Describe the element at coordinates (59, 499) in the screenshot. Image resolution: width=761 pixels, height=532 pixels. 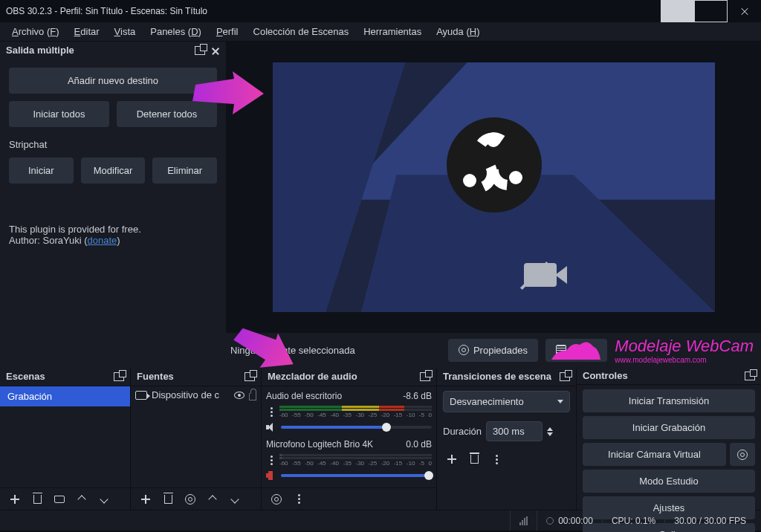
I see `filters-icon` at that location.